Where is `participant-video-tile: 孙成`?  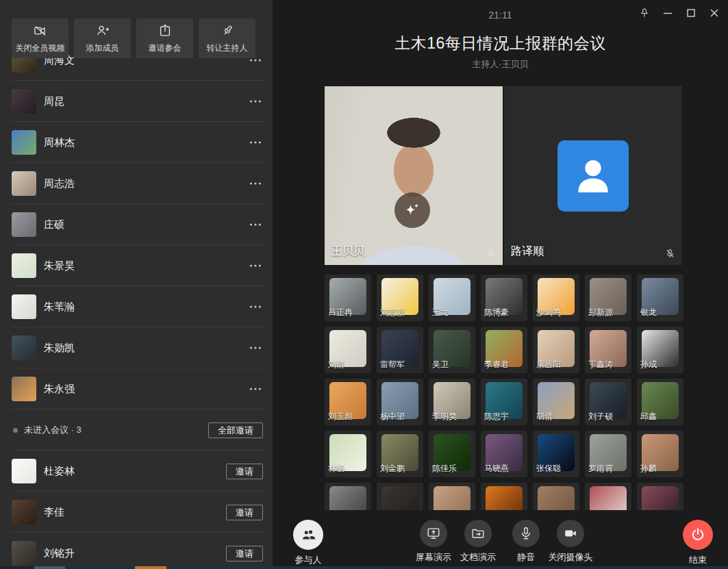 participant-video-tile: 孙成 is located at coordinates (660, 350).